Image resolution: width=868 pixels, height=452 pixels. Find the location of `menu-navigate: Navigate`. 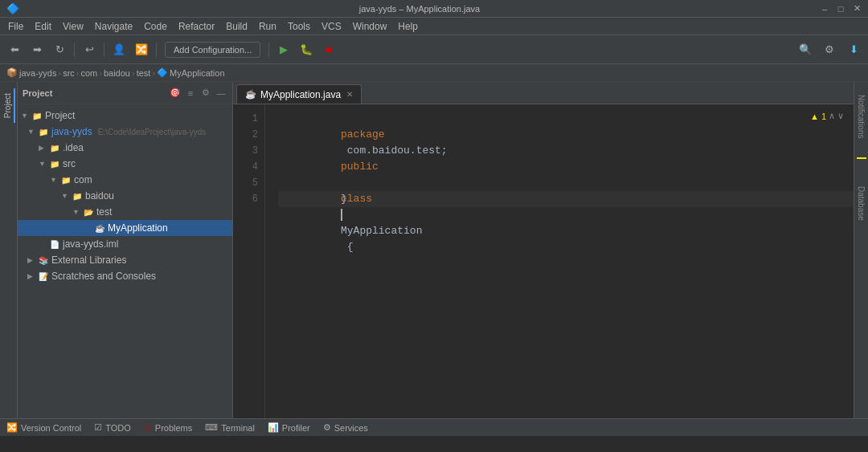

menu-navigate: Navigate is located at coordinates (114, 26).